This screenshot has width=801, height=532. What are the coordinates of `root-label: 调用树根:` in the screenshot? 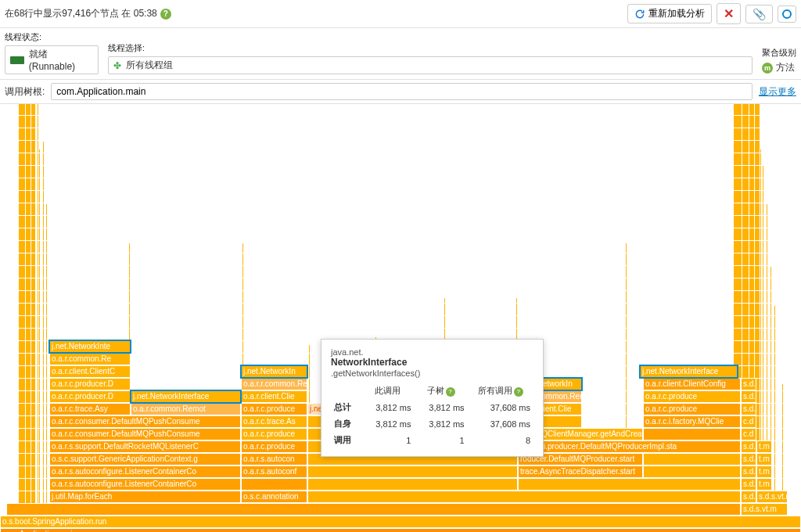 It's located at (25, 92).